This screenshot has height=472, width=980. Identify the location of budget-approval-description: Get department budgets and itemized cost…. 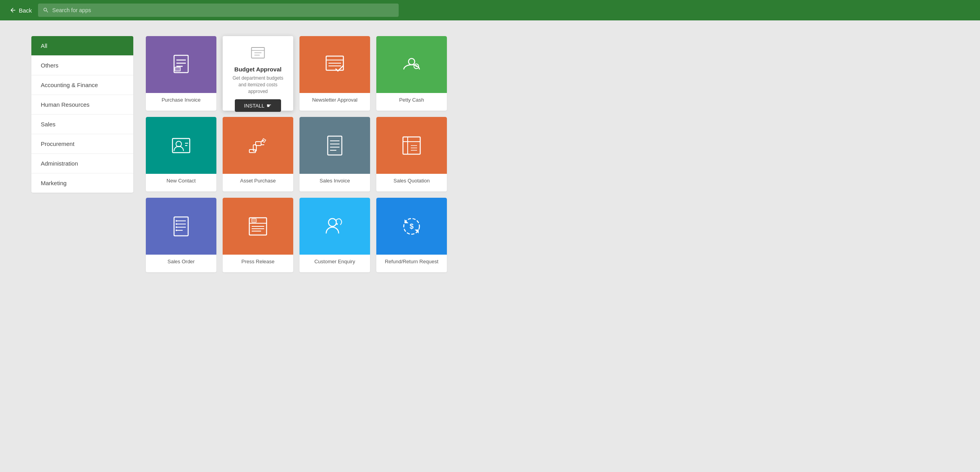
(258, 85).